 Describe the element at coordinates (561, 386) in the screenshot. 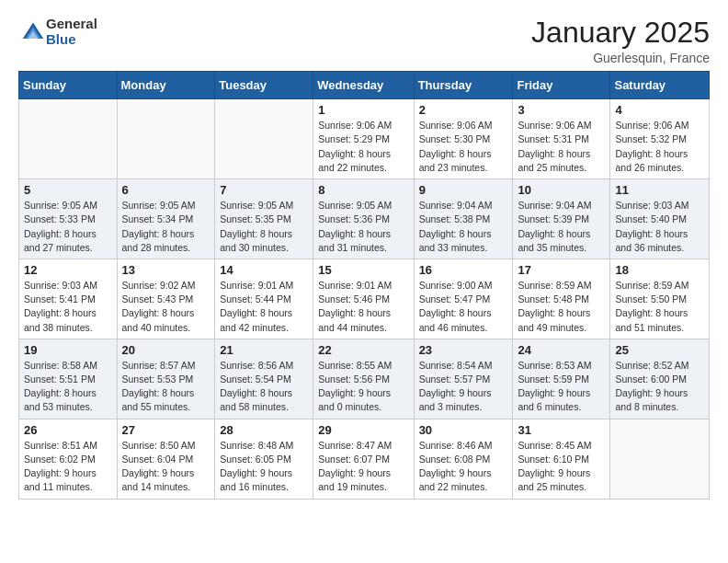

I see `day-info: Sunrise: 8:53 AM Sunset: 5:59 PM Dayligh…` at that location.